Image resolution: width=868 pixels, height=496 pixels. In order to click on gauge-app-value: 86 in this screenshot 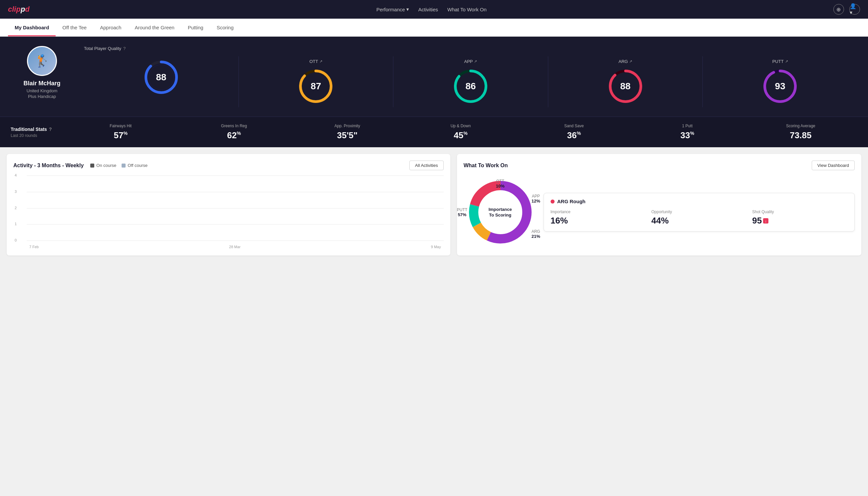, I will do `click(471, 87)`.